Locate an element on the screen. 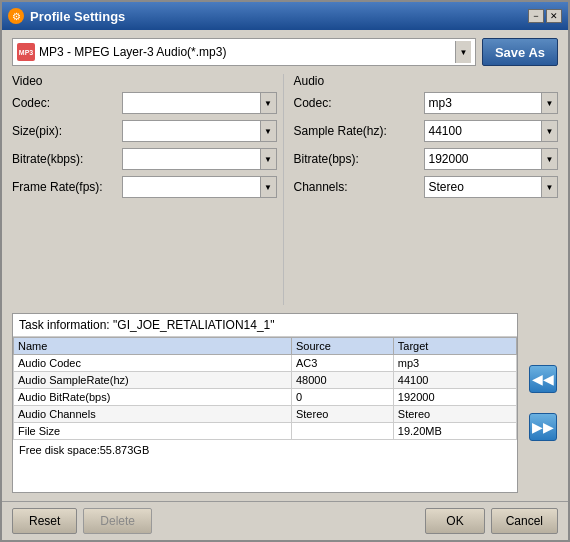  window-icon: ⚙ is located at coordinates (16, 16).